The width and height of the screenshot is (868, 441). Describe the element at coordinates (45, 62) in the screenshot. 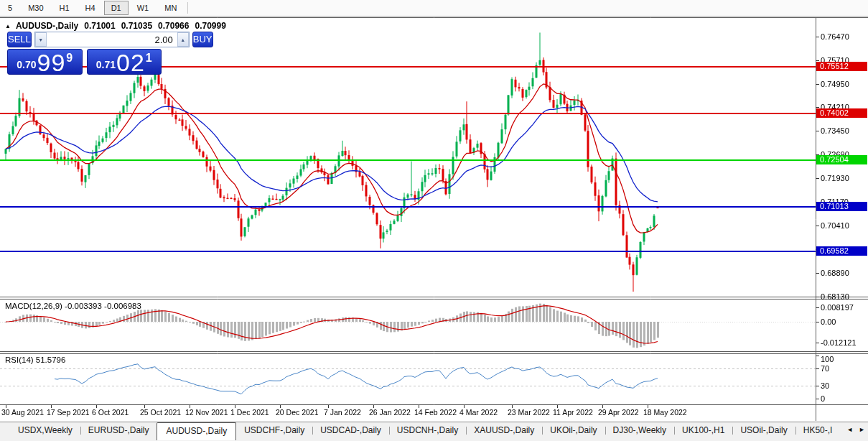

I see `sell-price-button: 0.70 99 9` at that location.